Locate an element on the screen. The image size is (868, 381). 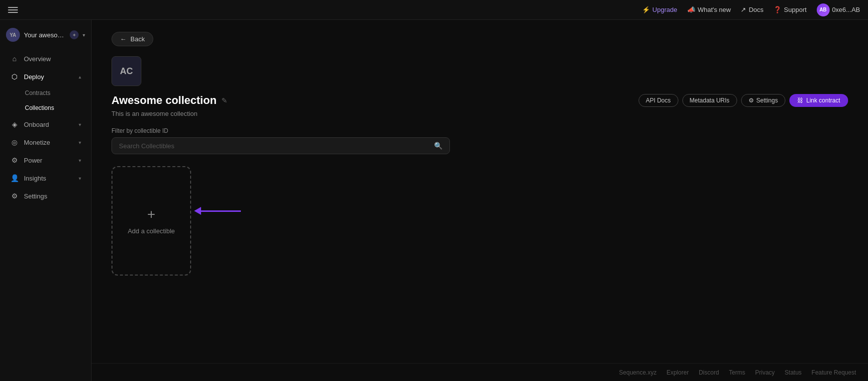
footer: Sequence.xyz Explorer Discord Terms Priv… is located at coordinates (480, 372).